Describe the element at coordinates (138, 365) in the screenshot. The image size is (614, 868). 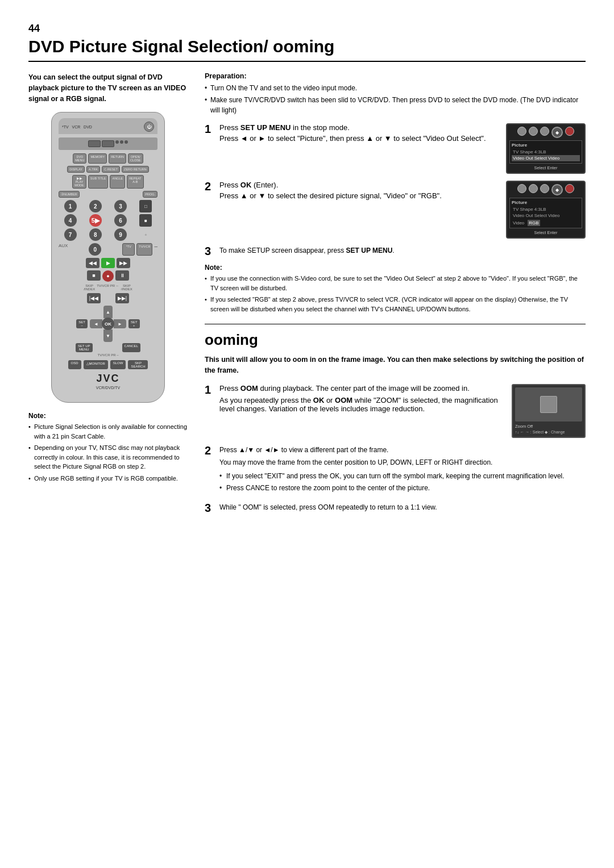
I see `search-btn: SKPSEARCH` at that location.